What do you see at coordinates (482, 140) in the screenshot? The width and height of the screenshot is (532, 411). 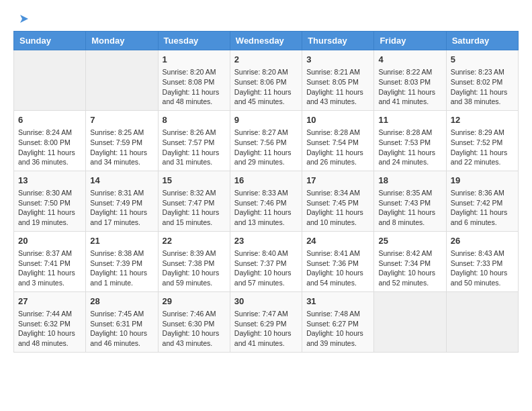 I see `day-cell-12: 12Sunrise: 8:29 AM Sunset: 7:52 PM Dayli…` at bounding box center [482, 140].